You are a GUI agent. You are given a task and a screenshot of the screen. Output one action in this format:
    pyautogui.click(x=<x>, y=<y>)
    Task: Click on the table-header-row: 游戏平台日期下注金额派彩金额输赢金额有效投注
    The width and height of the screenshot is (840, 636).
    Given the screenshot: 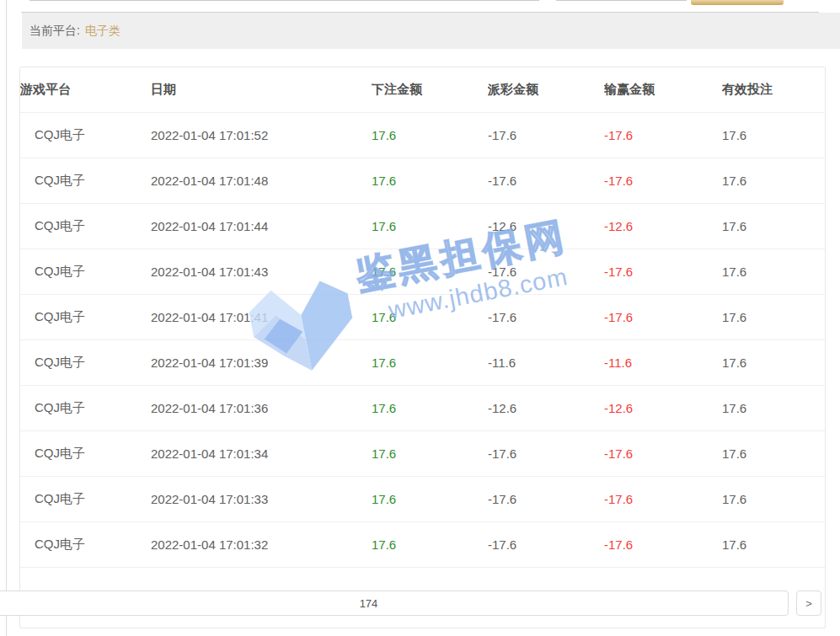 What is the action you would take?
    pyautogui.click(x=423, y=90)
    